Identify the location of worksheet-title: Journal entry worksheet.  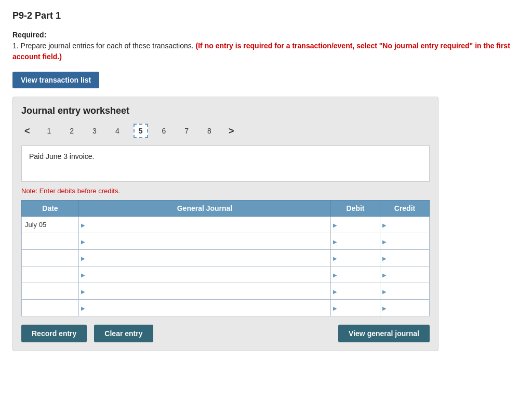
(225, 111).